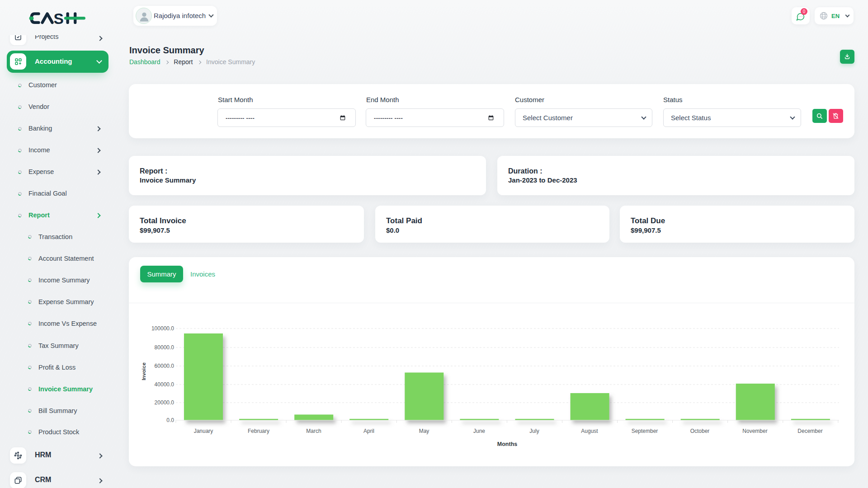 The height and width of the screenshot is (488, 868). Describe the element at coordinates (700, 431) in the screenshot. I see `svg-text: October` at that location.